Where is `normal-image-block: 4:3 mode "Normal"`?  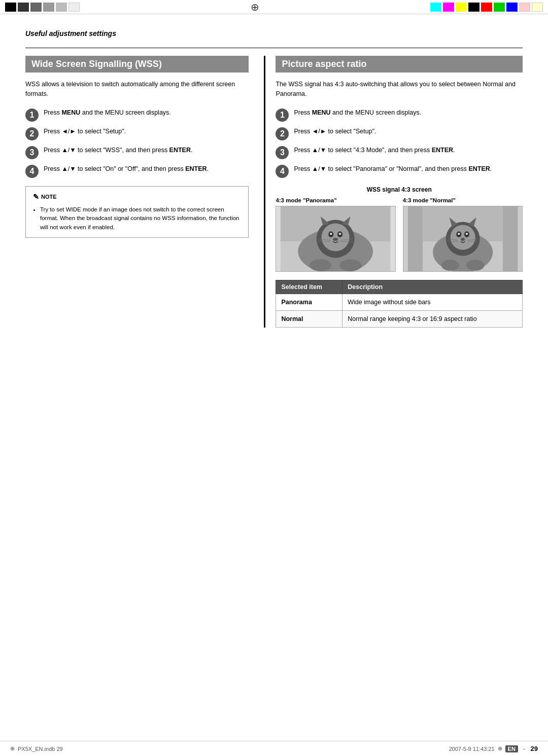
normal-image-block: 4:3 mode "Normal" is located at coordinates (463, 234).